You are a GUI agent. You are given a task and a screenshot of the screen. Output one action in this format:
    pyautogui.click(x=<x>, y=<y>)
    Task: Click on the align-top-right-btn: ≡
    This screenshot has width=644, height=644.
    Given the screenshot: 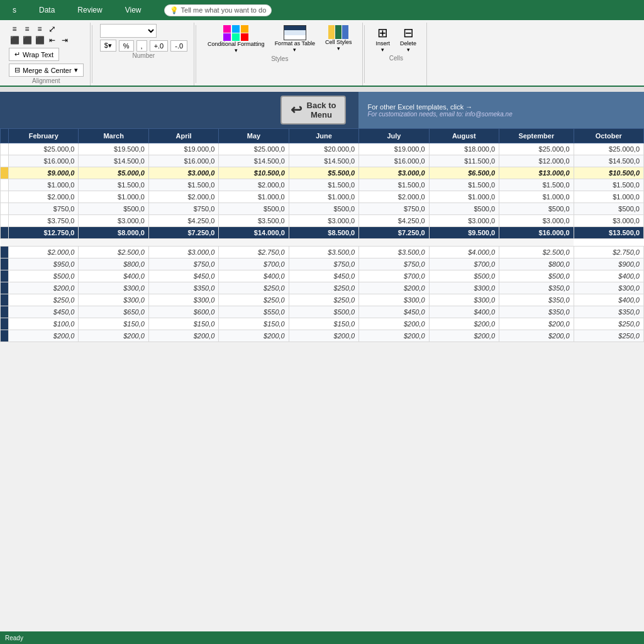 What is the action you would take?
    pyautogui.click(x=40, y=29)
    